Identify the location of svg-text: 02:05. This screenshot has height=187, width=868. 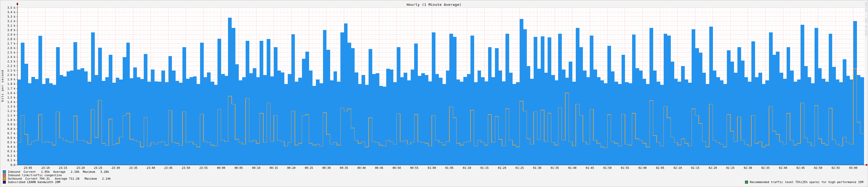
(660, 168).